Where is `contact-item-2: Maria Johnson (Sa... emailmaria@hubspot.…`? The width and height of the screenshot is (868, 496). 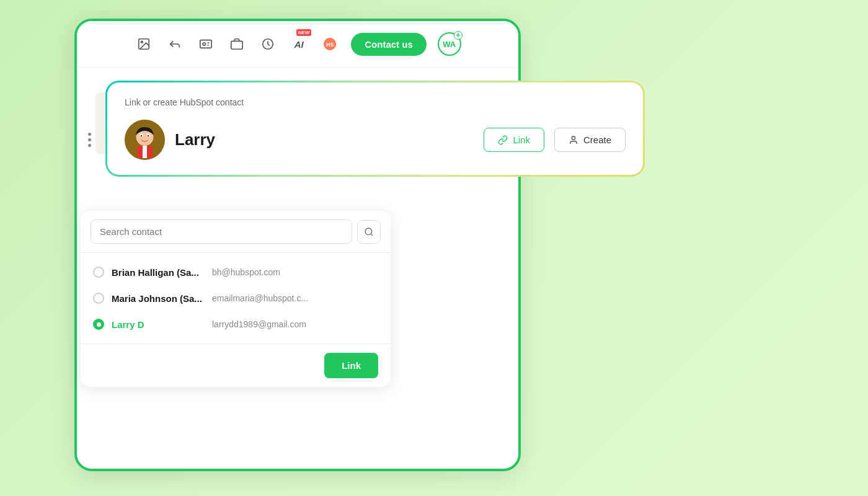
contact-item-2: Maria Johnson (Sa... emailmaria@hubspot.… is located at coordinates (236, 298).